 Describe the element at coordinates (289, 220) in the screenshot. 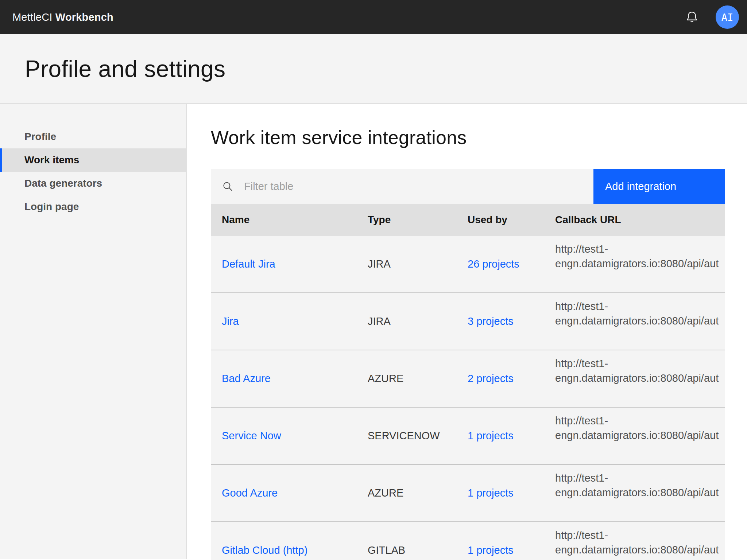

I see `column-header-name: Name` at that location.